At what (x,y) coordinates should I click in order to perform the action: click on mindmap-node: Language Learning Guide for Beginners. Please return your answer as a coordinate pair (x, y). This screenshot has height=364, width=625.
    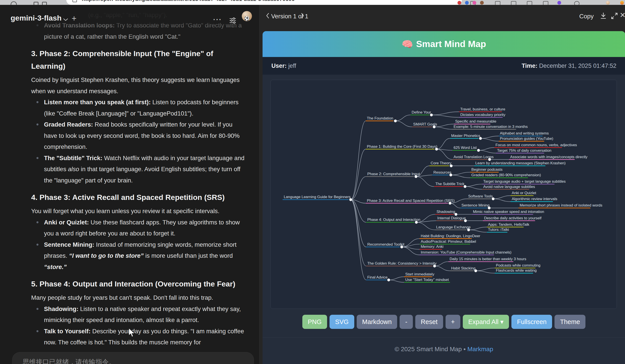
    Looking at the image, I should click on (317, 198).